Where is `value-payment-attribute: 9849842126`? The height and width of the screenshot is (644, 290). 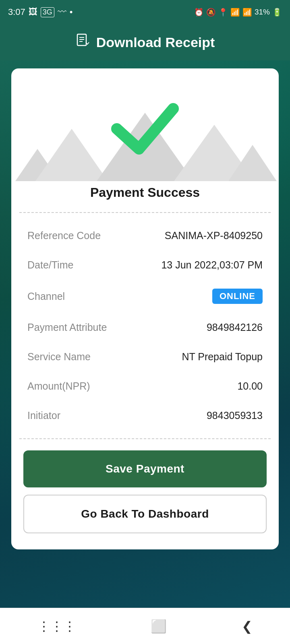 value-payment-attribute: 9849842126 is located at coordinates (234, 328).